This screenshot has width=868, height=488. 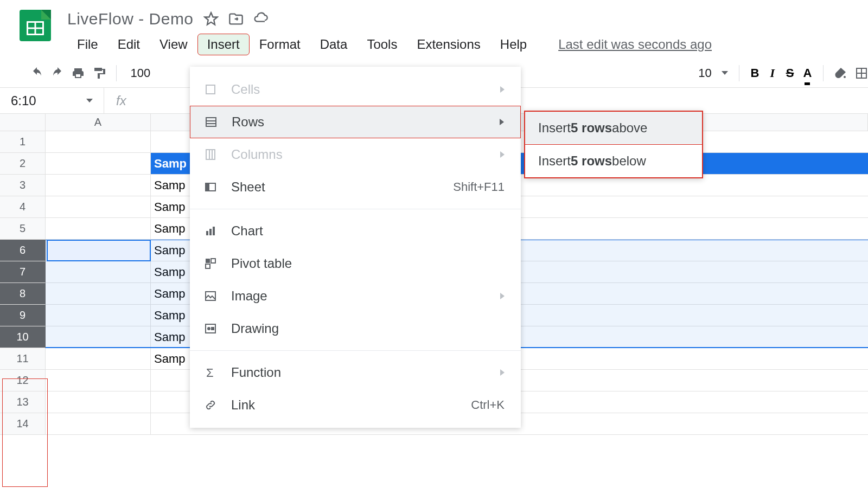 What do you see at coordinates (98, 142) in the screenshot?
I see `cell-a1` at bounding box center [98, 142].